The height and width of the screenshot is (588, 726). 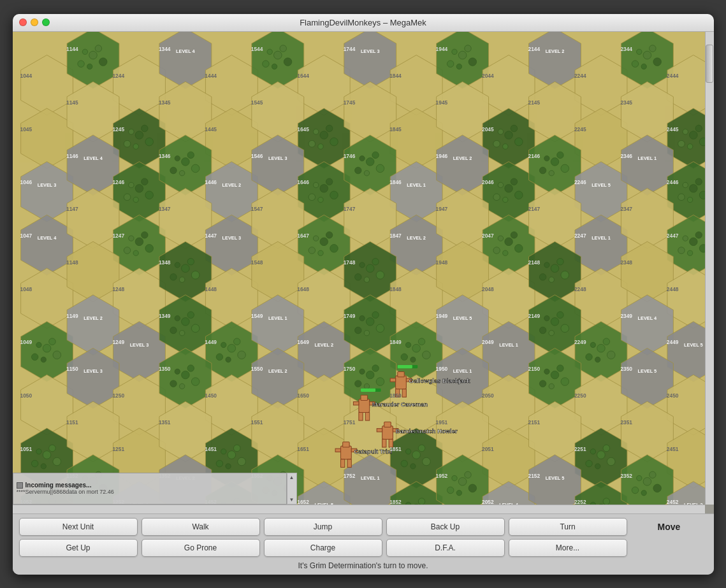 I want to click on scrollbar-thumb, so click(x=709, y=64).